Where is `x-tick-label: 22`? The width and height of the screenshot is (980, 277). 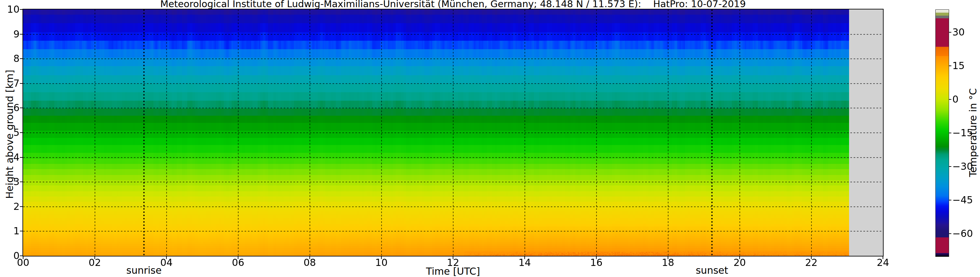 x-tick-label: 22 is located at coordinates (811, 263).